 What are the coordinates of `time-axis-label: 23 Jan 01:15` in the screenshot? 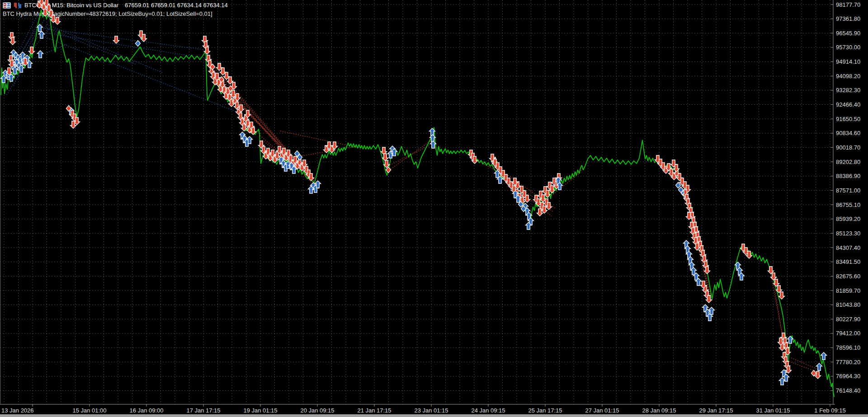 It's located at (431, 410).